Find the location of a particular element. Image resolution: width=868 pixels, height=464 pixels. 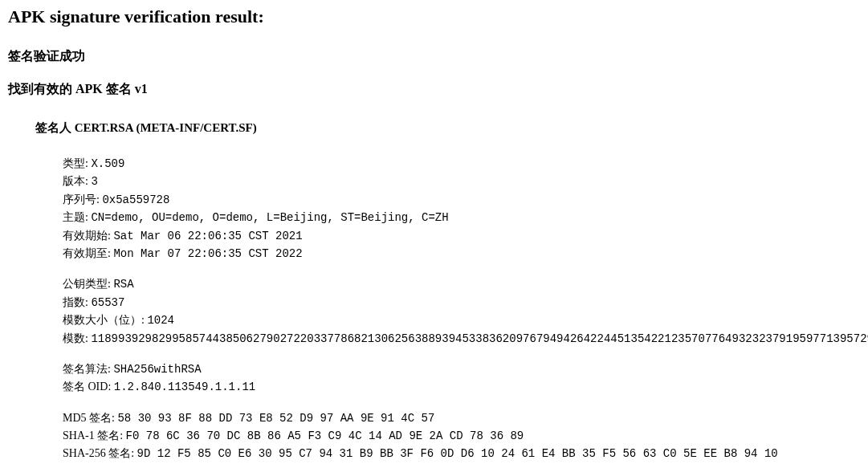

cert-subject-label: 主题: is located at coordinates (77, 217).